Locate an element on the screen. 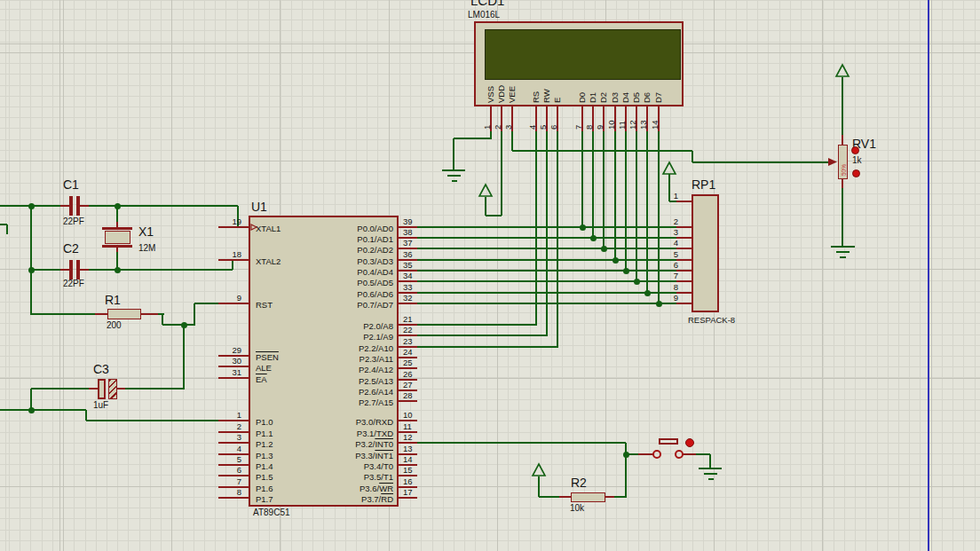 This screenshot has height=551, width=980. pin-name: P3.2/INT0 is located at coordinates (344, 445).